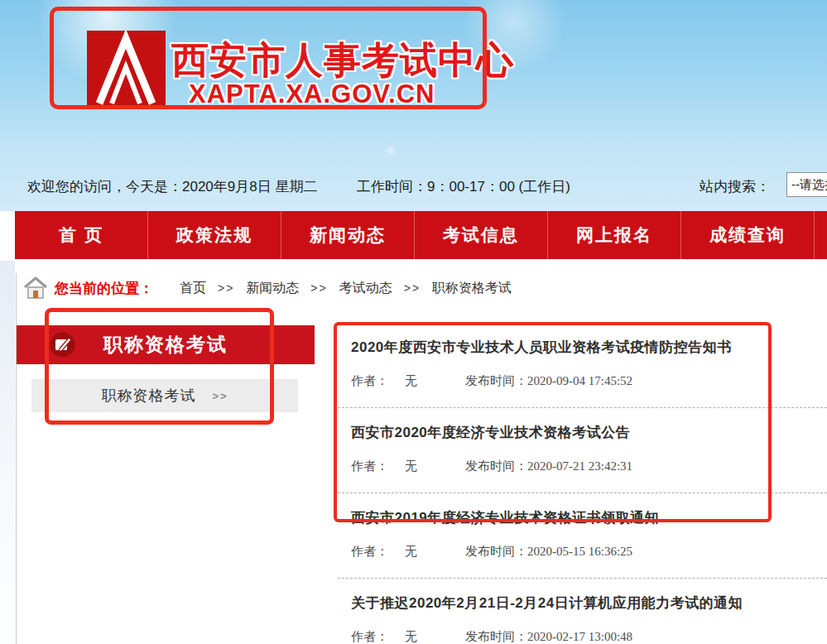 This screenshot has height=644, width=827. What do you see at coordinates (421, 235) in the screenshot?
I see `main-nav: 首 页 政策法规 新闻动态 考试信息 网上报名 成绩查询` at bounding box center [421, 235].